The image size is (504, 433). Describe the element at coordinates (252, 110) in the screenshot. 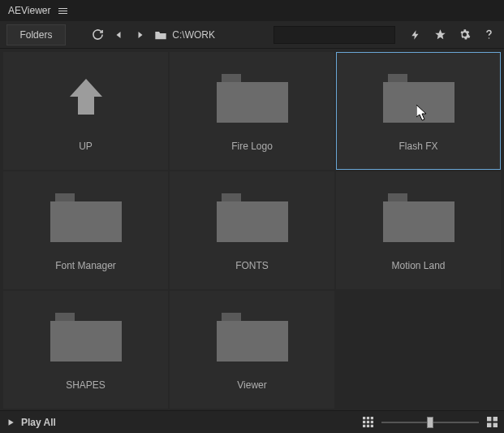

I see `folder-item: Fire Logo` at that location.